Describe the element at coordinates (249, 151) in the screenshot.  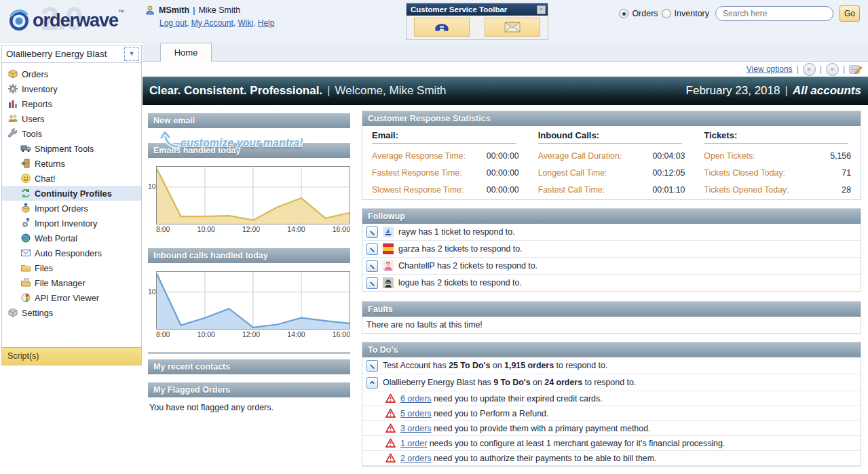
I see `emails-chart-header: Emails handled today` at that location.